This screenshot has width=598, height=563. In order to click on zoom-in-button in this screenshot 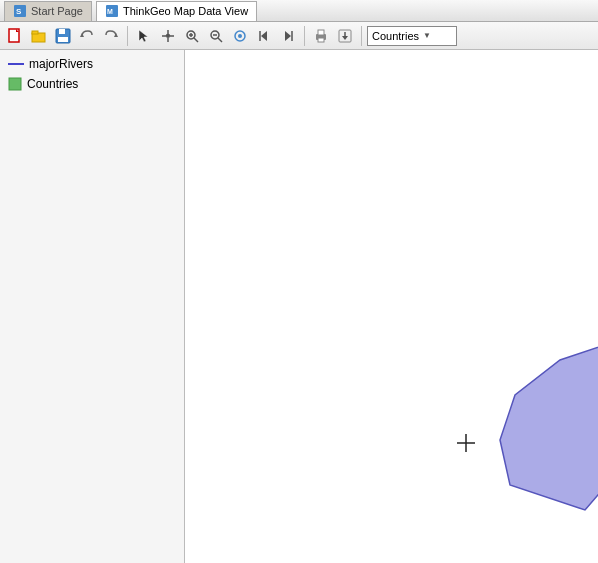, I will do `click(192, 36)`.